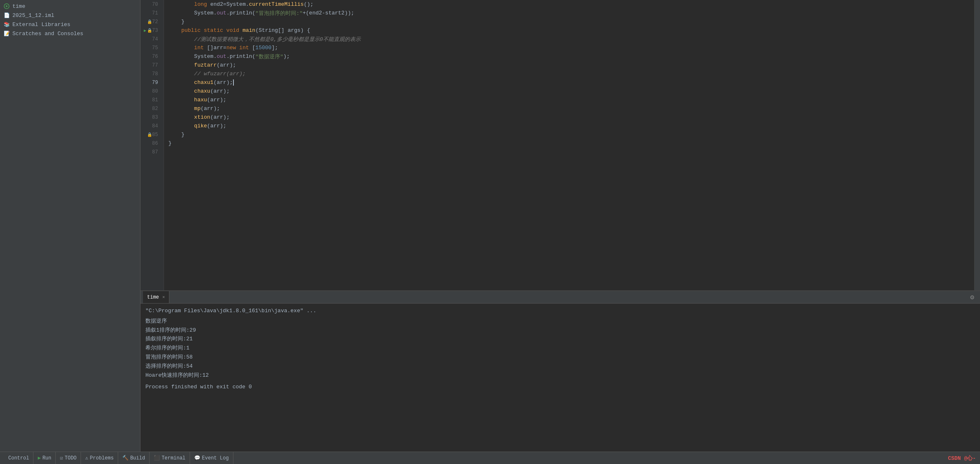 Image resolution: width=980 pixels, height=464 pixels. I want to click on code-line-73: public static void main(String[] args) {, so click(571, 31).